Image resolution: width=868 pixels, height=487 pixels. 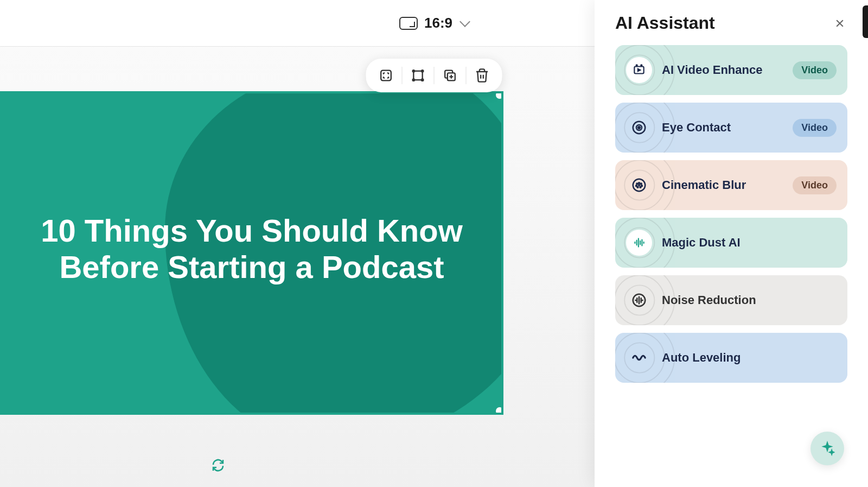 I want to click on ai-card-magic-dust: Magic Dust AI, so click(x=731, y=243).